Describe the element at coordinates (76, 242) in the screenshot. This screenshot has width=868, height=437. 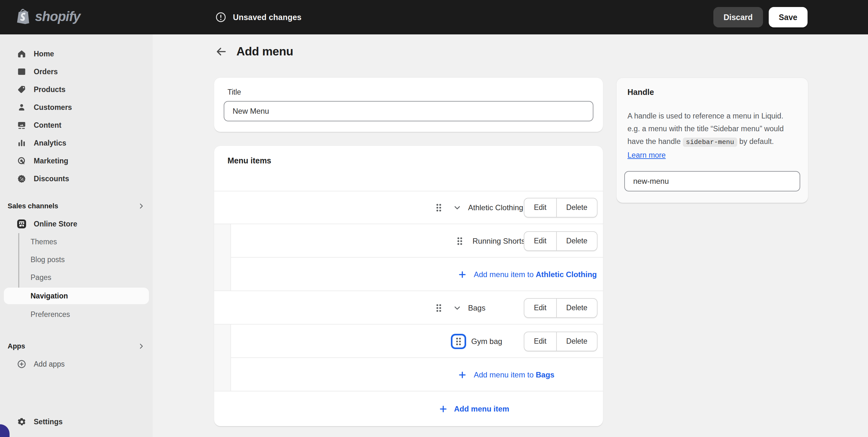
I see `sidebar-item-themes: Themes` at that location.